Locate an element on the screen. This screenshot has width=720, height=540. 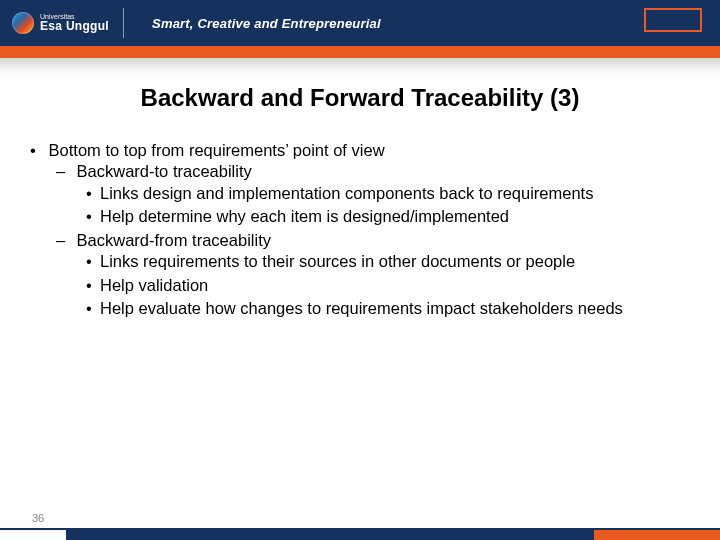
bullet-l1-text: Bottom to top from requirements’ point o… is located at coordinates (217, 150).